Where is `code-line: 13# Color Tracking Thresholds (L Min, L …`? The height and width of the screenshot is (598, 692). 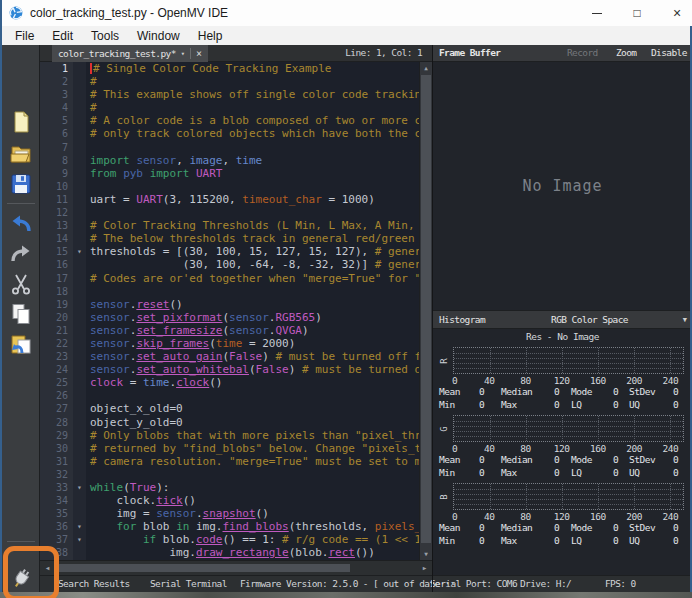 code-line: 13# Color Tracking Thresholds (L Min, L … is located at coordinates (230, 226).